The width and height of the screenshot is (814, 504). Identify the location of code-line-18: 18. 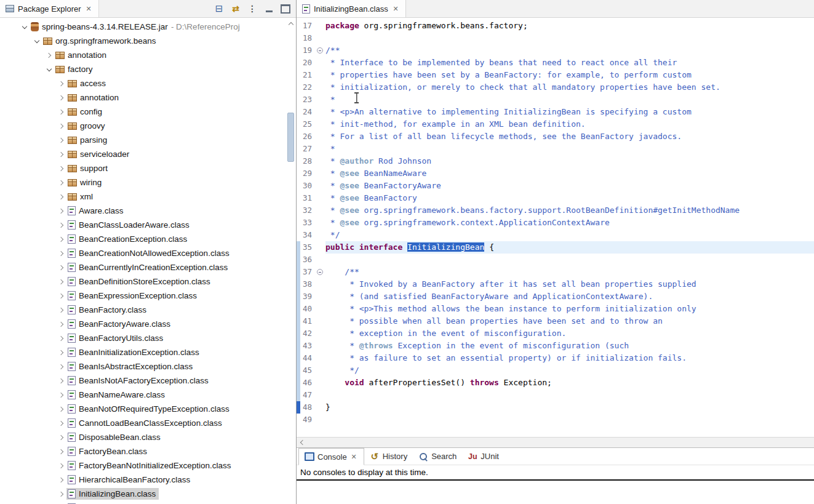
(555, 38).